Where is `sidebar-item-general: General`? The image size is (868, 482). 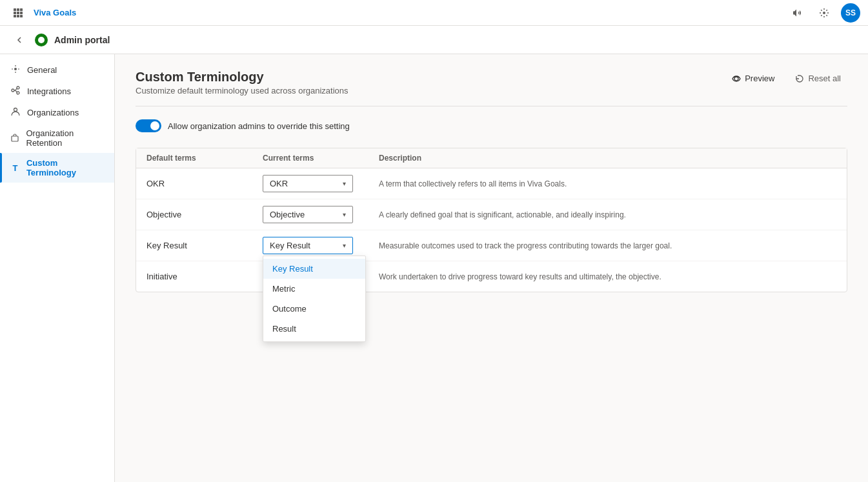
sidebar-item-general: General is located at coordinates (57, 70).